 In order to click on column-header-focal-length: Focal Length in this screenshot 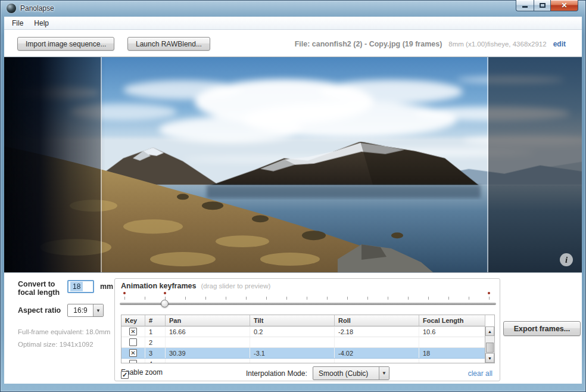, I will do `click(453, 321)`.